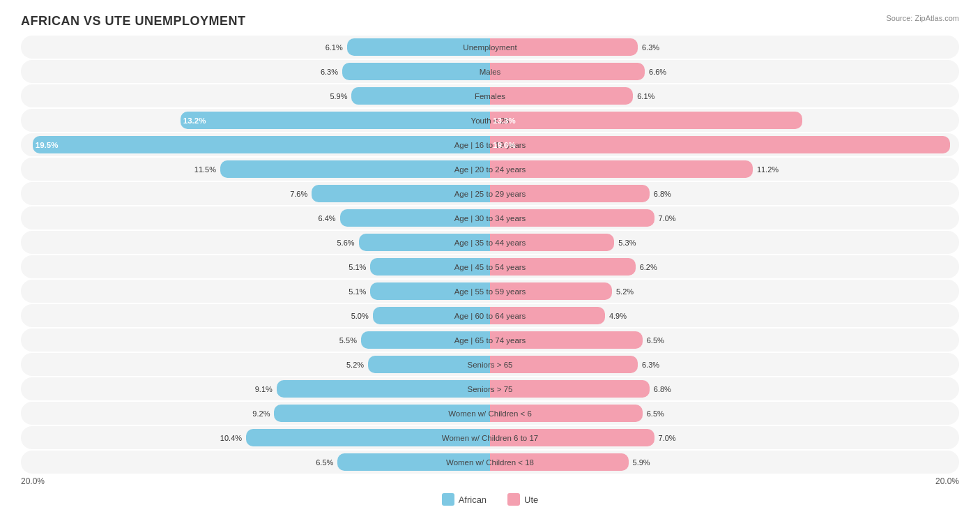  Describe the element at coordinates (490, 340) in the screenshot. I see `chart-row: 5.5% Age | 65 to 74 years 6.5%` at that location.